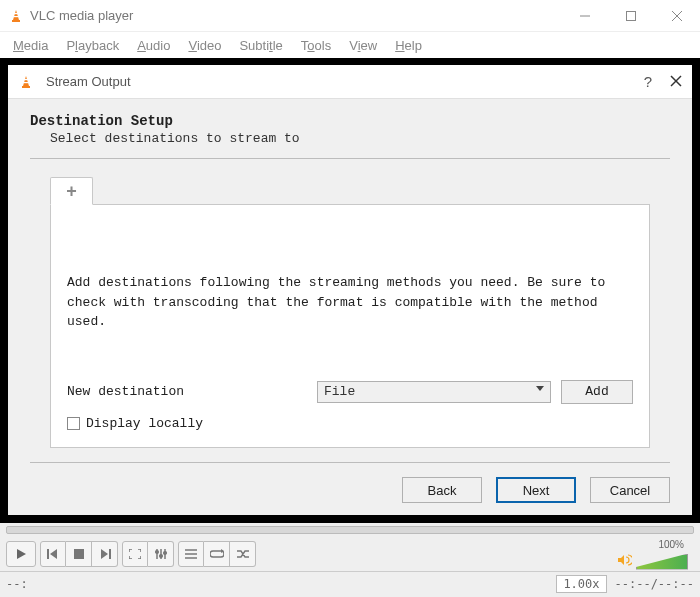 The width and height of the screenshot is (700, 597). Describe the element at coordinates (30, 46) in the screenshot. I see `menu-media: Media` at that location.